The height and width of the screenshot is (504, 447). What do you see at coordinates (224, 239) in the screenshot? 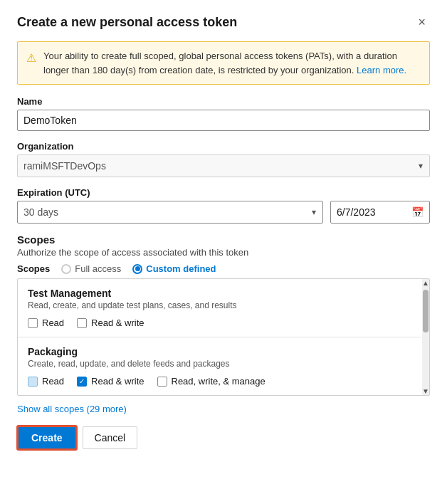
I see `scopes-title: Scopes` at bounding box center [224, 239].